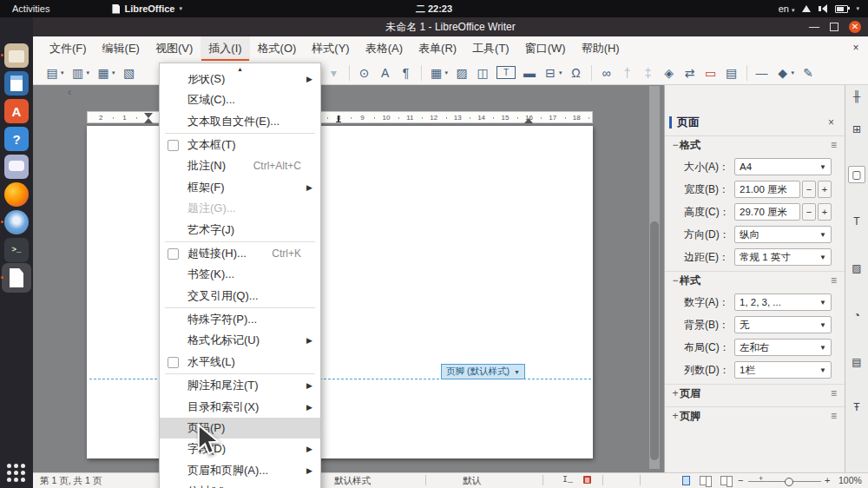 Image resolution: width=868 pixels, height=488 pixels. Describe the element at coordinates (240, 254) in the screenshot. I see `menu-item-超链接: 超链接(H)...Ctrl+K` at that location.